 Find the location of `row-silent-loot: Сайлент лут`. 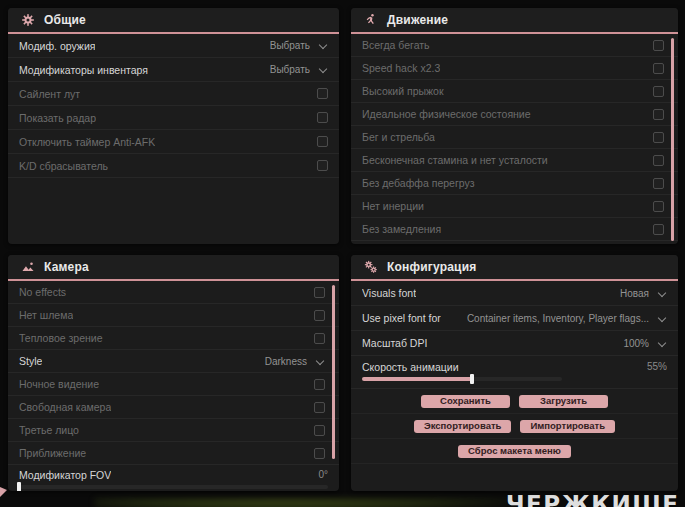

row-silent-loot: Сайлент лут is located at coordinates (174, 94).